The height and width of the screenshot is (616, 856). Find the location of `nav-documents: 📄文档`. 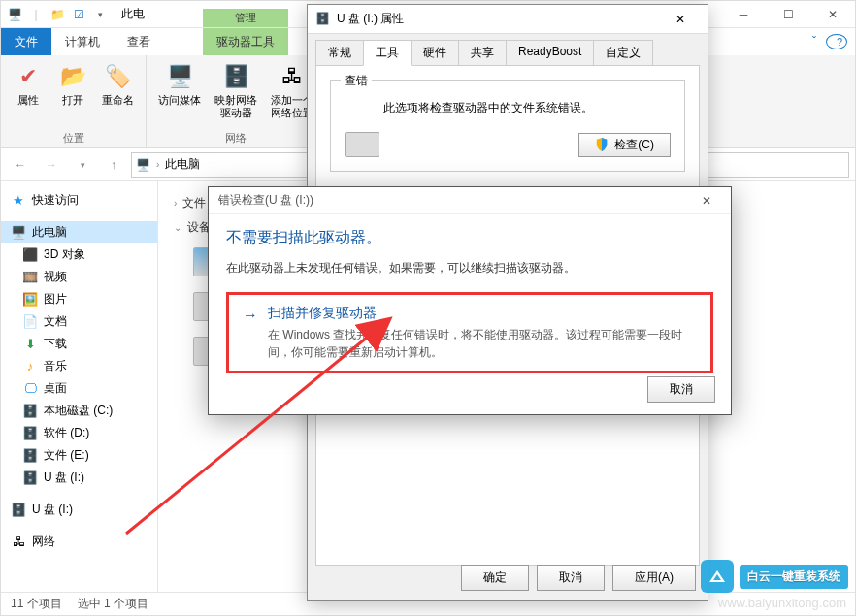

nav-documents: 📄文档 is located at coordinates (80, 322).